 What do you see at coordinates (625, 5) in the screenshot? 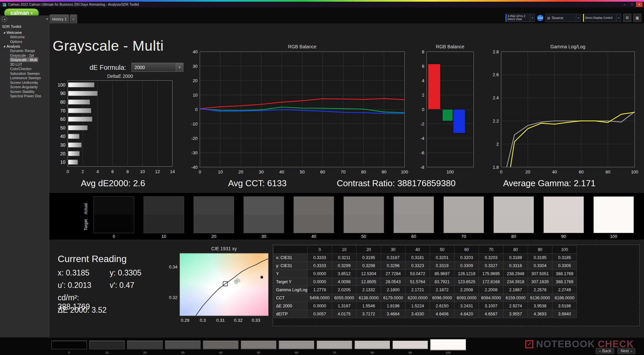
I see `minimize-button: –` at bounding box center [625, 5].